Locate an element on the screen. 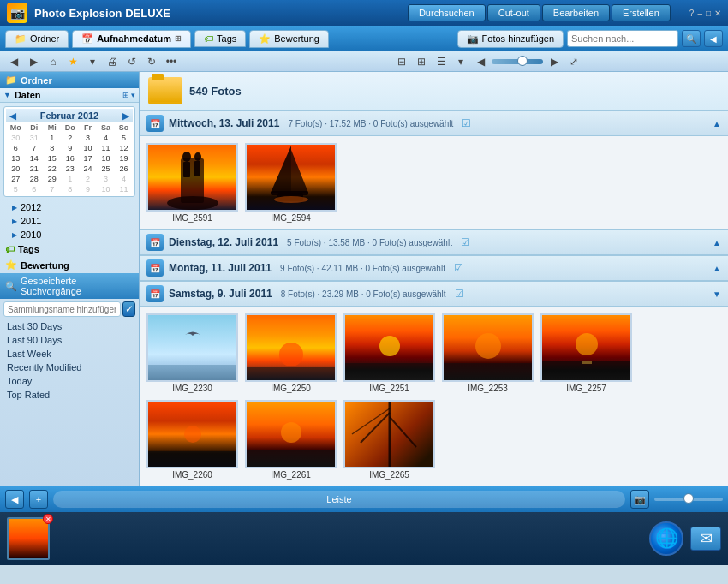  action-star: ★ is located at coordinates (73, 62).